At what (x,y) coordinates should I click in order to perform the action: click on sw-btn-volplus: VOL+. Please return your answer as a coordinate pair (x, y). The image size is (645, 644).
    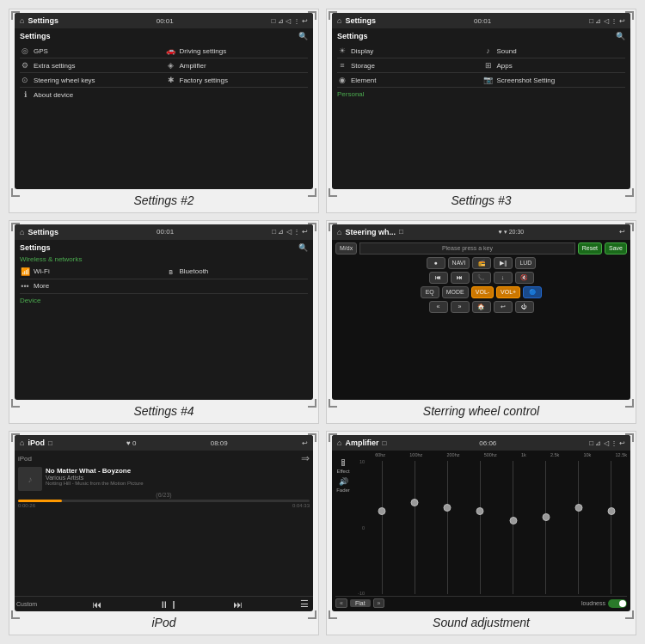
    Looking at the image, I should click on (508, 292).